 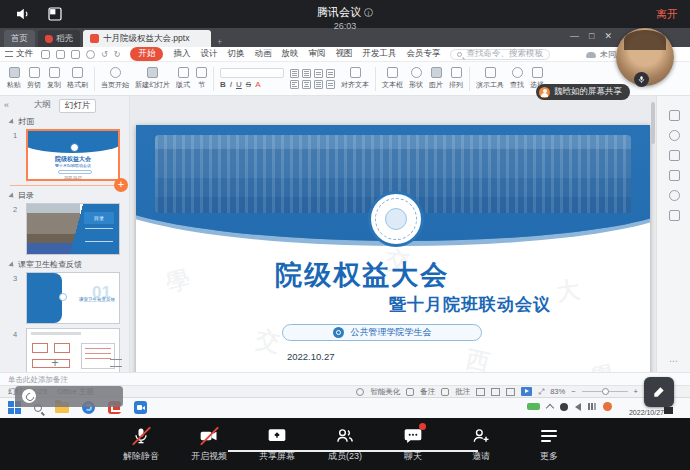 I want to click on menu-tab-animation: 动画, so click(x=262, y=54).